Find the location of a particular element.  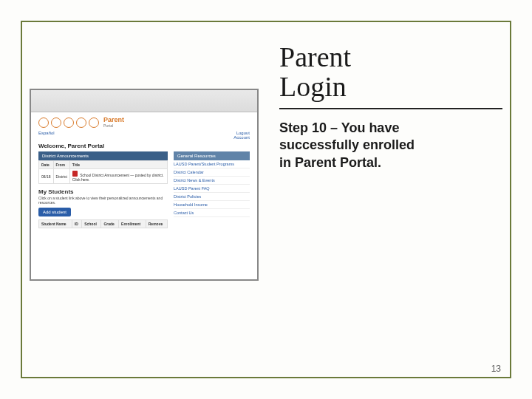

col-remove: Remove is located at coordinates (157, 225).